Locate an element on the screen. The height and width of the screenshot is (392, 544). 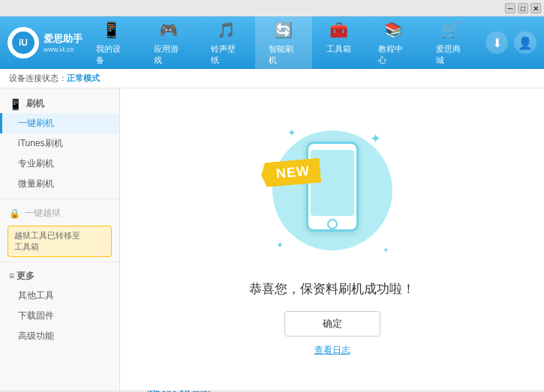
header: iU 爱思助手 www.i4.cn 📱 我的设备 🎮 应用游戏 🎵 铃声壁纸 🔄… is located at coordinates (272, 43).